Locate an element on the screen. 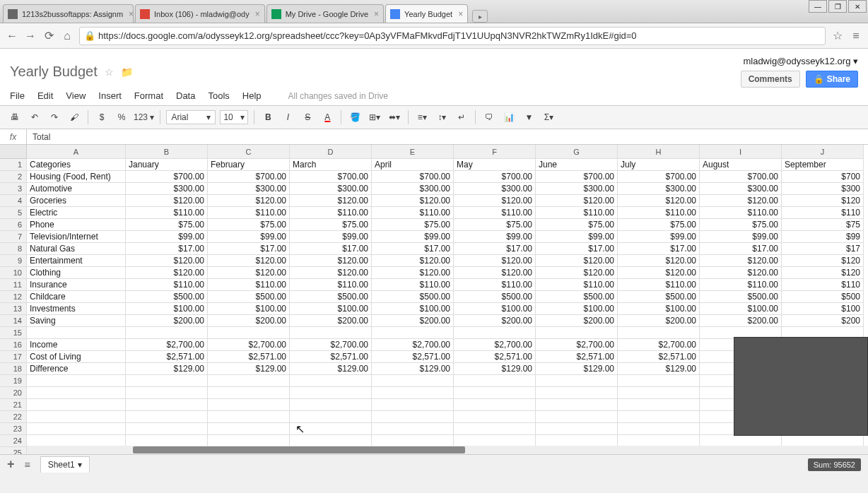 Image resolution: width=868 pixels, height=493 pixels. cell: $300 is located at coordinates (823, 189).